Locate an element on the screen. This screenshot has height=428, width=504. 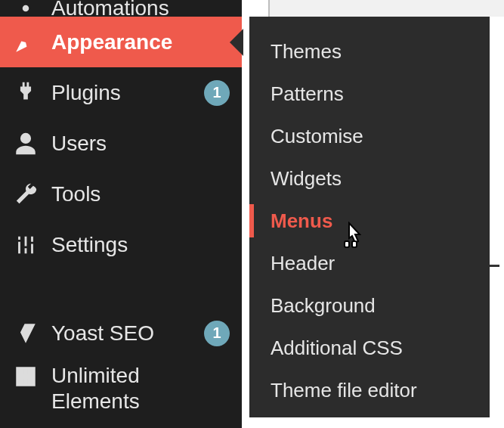
submenu-item-label: Background is located at coordinates (323, 305).